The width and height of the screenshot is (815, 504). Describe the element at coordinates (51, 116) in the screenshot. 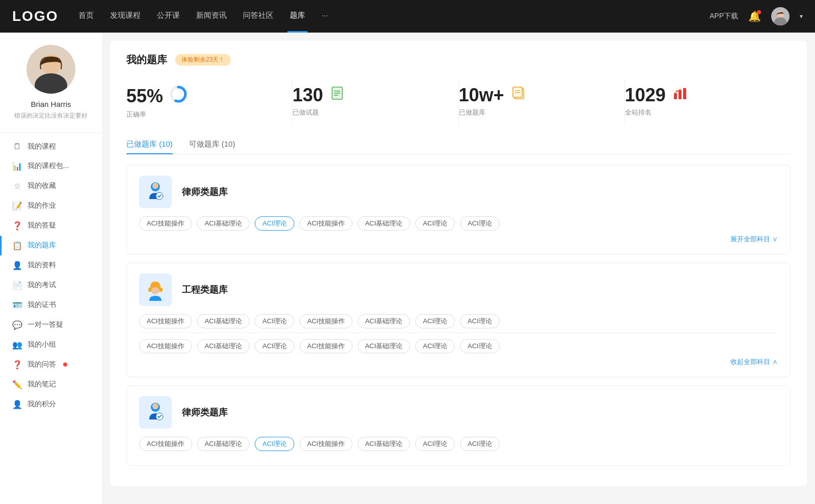

I see `sidebar-motto: 错误的决定比没有决定要好` at that location.